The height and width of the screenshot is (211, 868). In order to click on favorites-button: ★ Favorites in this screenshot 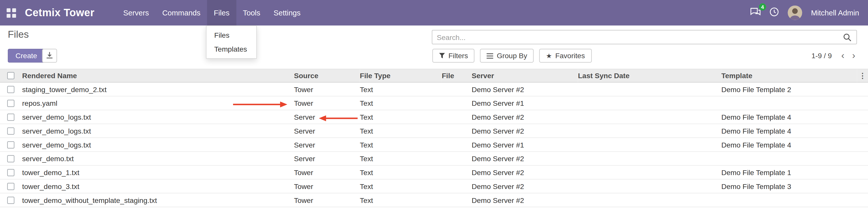, I will do `click(565, 56)`.